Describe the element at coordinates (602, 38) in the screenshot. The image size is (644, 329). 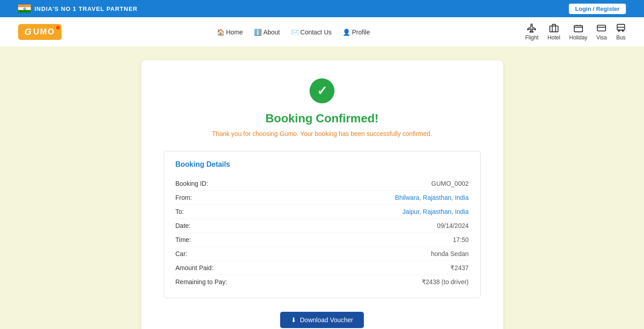
I see `visa-label: Visa` at that location.